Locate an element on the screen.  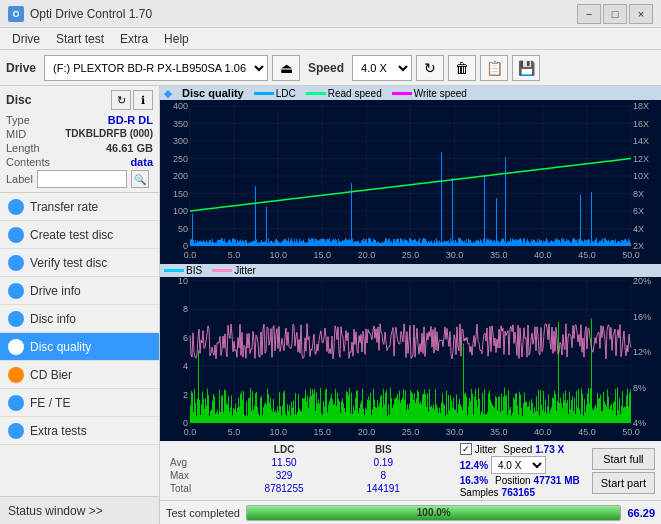
mid-label: MID is located at coordinates (16, 134).